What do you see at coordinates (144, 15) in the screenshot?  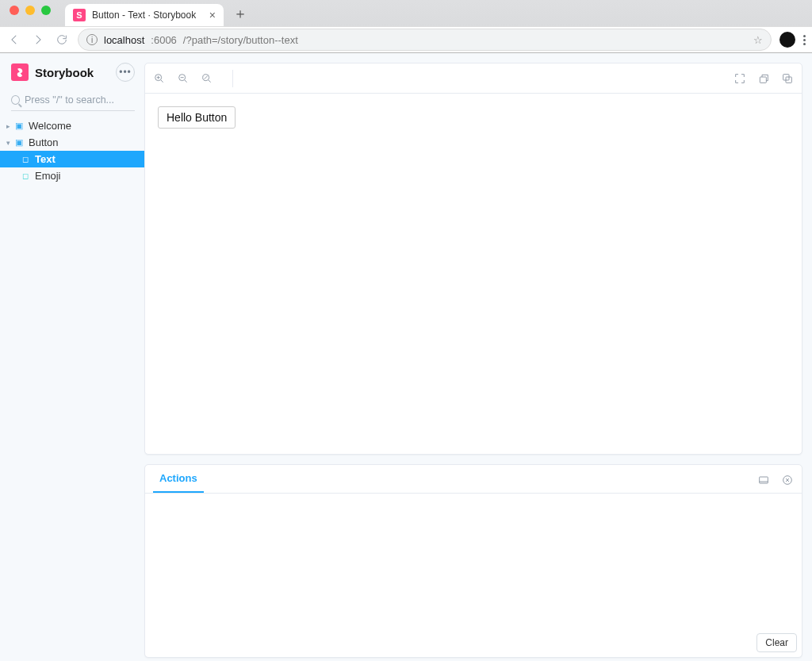 I see `browser-tab: S Button - Text · Storybook ×` at bounding box center [144, 15].